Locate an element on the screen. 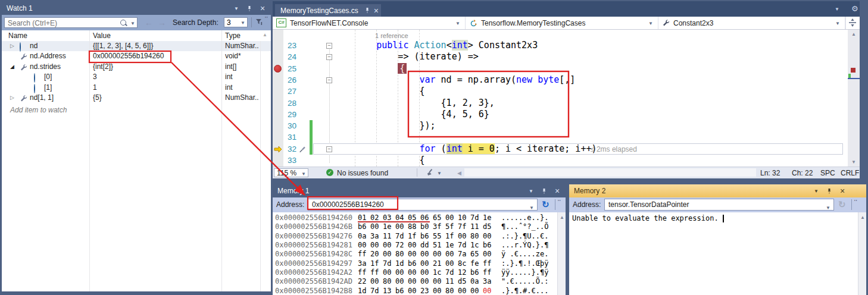 This screenshot has height=295, width=868. memory-row: 0x000002556B1942760a3a117d1fb6551f008000… is located at coordinates (415, 237).